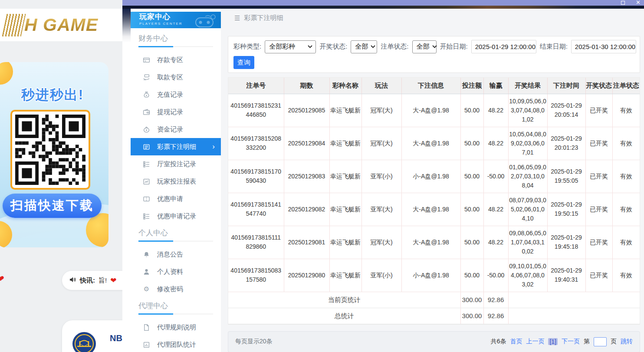 Image resolution: width=644 pixels, height=352 pixels. Describe the element at coordinates (528, 242) in the screenshot. I see `table-cell: 09,08,06,05,01,07,04,03,10,02` at that location.